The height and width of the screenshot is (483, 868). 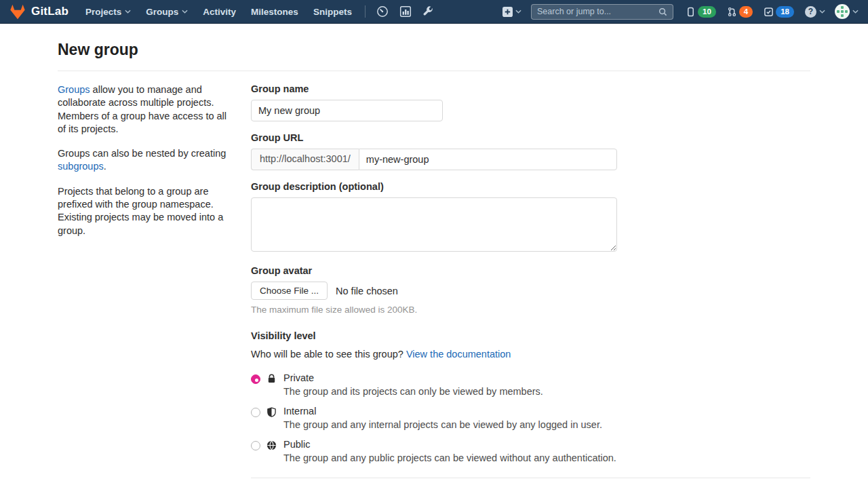 What do you see at coordinates (272, 452) in the screenshot?
I see `globe-icon` at bounding box center [272, 452].